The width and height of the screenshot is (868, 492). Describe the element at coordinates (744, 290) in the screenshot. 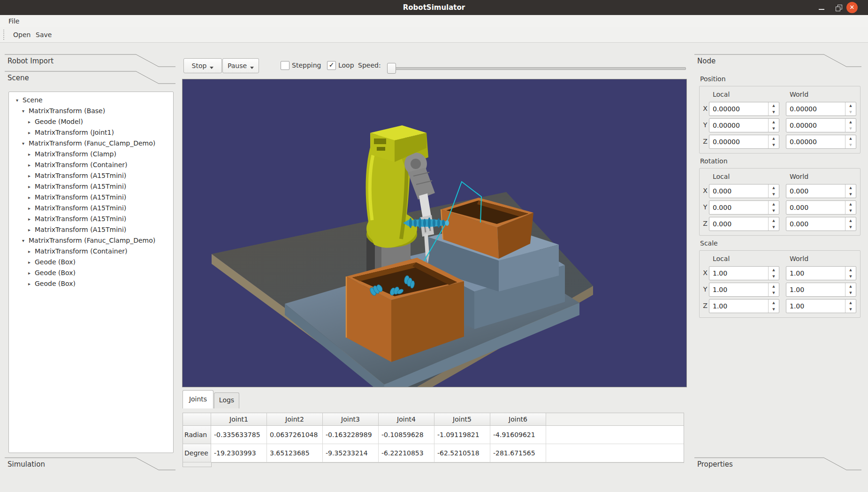

I see `scale-local-y-spinbox: 1.00▲▼` at that location.